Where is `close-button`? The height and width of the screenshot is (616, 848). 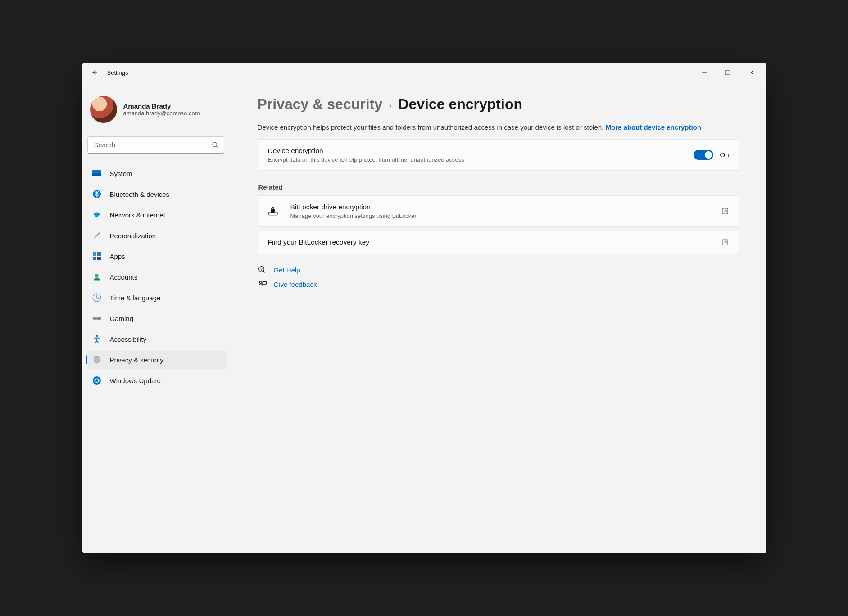 close-button is located at coordinates (751, 72).